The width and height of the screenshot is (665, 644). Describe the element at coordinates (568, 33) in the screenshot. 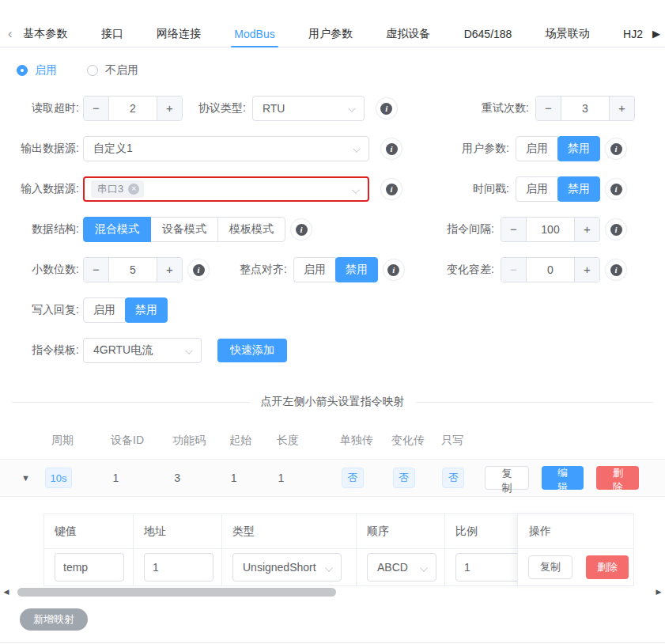

I see `tab-scene-link: 场景联动` at that location.